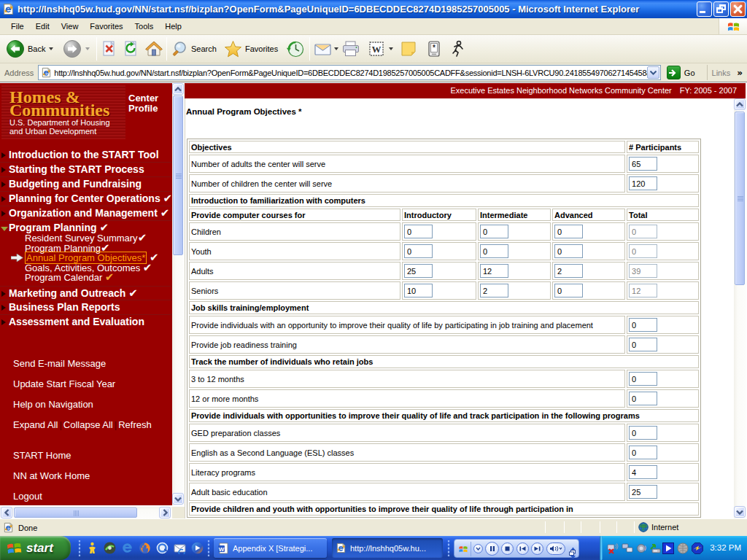 The height and width of the screenshot is (560, 747). I want to click on main-scrollbar, so click(740, 308).